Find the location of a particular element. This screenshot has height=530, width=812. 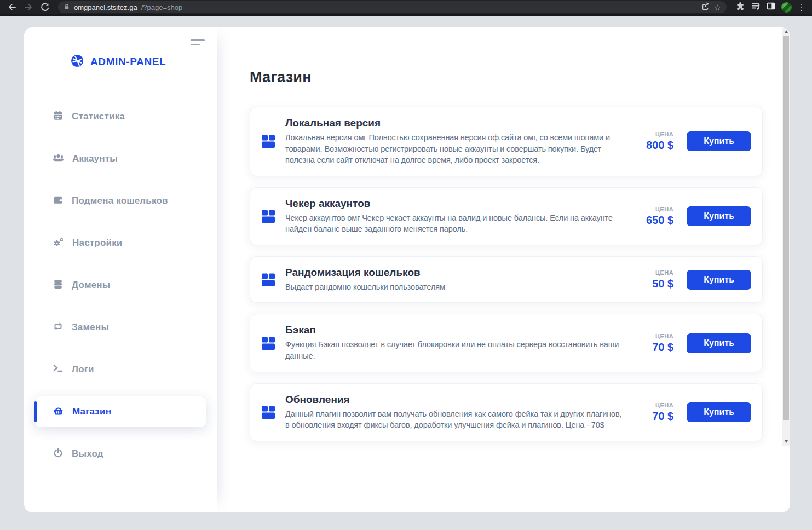

page-title: Магазин is located at coordinates (506, 78).